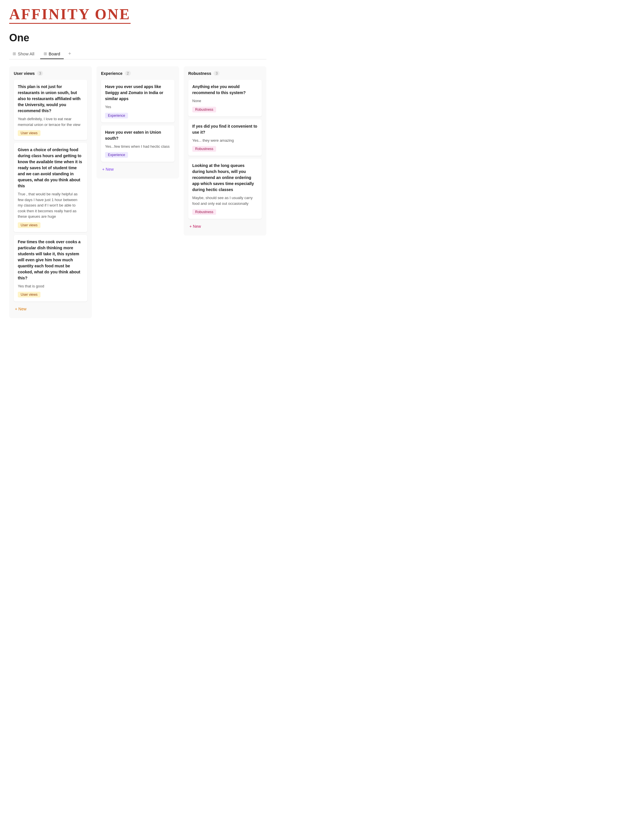 This screenshot has width=644, height=833. What do you see at coordinates (50, 188) in the screenshot?
I see `card-user-views-2: Given a choice of ordering food during c…` at bounding box center [50, 188].